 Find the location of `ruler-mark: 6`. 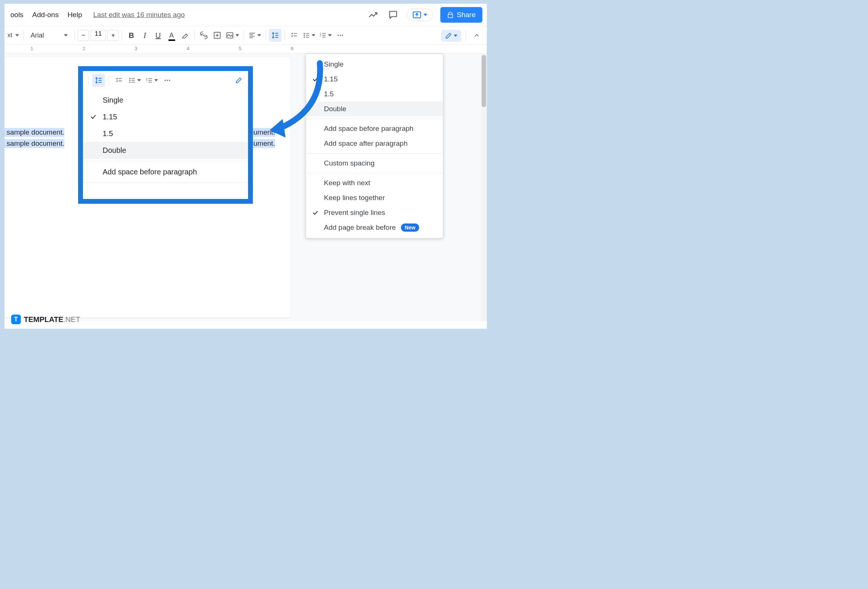

ruler-mark: 6 is located at coordinates (292, 49).